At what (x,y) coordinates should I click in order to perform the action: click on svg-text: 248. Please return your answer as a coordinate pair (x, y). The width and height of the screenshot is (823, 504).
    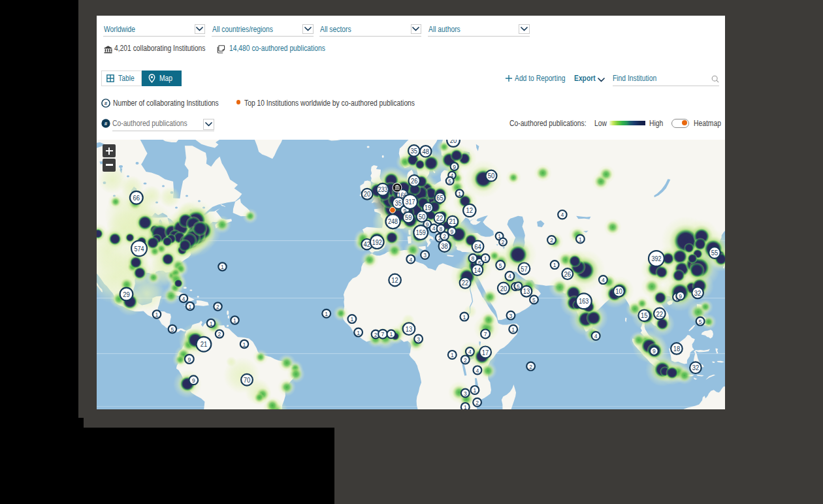
    Looking at the image, I should click on (393, 222).